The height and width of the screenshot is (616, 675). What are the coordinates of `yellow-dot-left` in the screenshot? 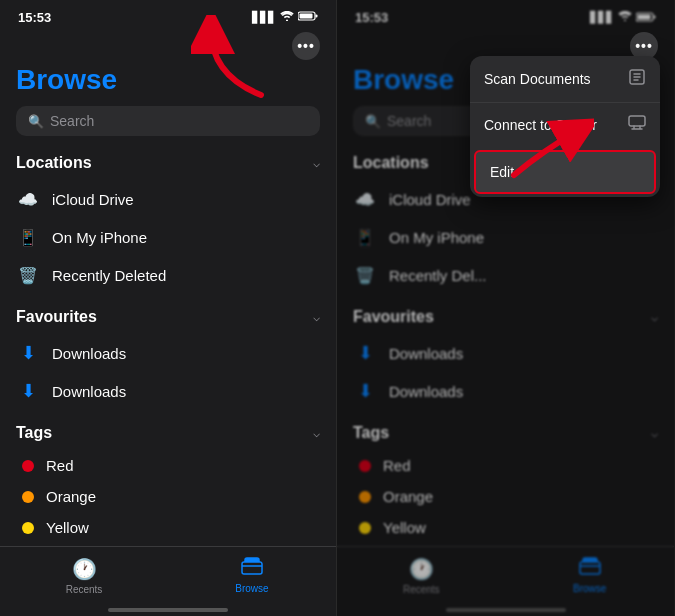 It's located at (28, 528).